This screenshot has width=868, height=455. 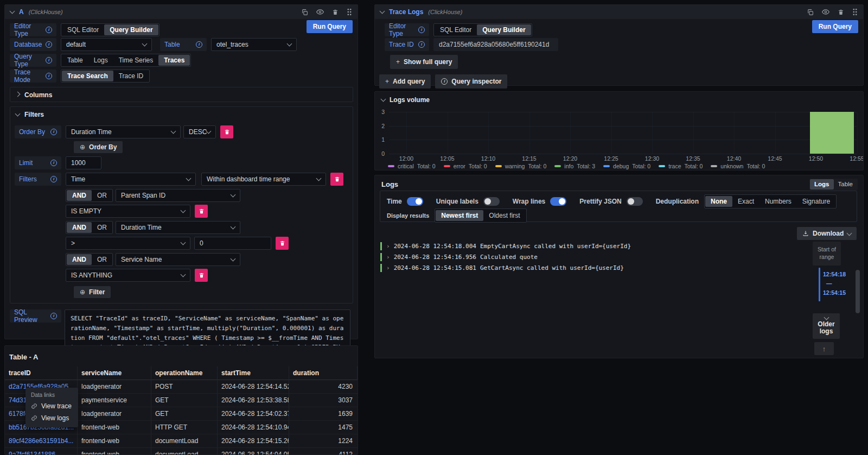 What do you see at coordinates (264, 179) in the screenshot?
I see `filter-time-range-select: Within dashboard time range` at bounding box center [264, 179].